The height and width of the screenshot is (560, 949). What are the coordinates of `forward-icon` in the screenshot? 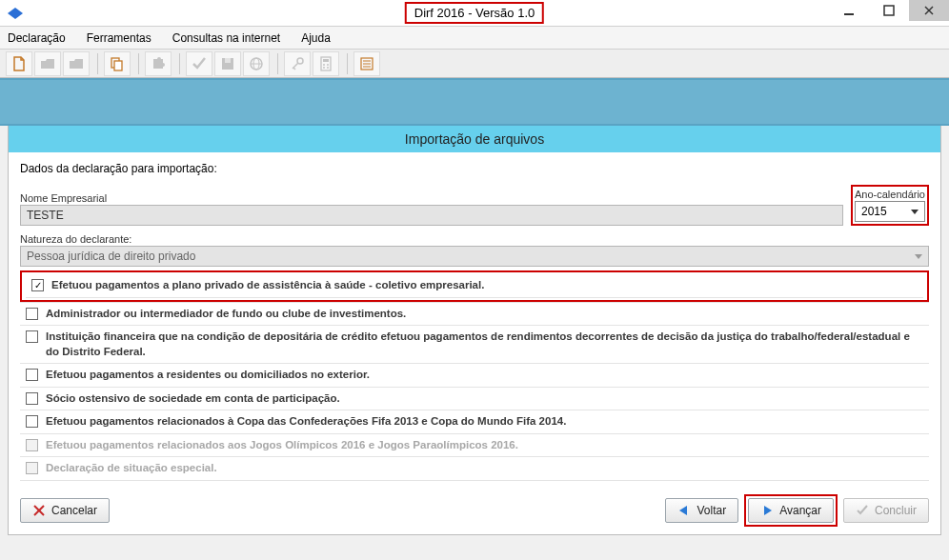 It's located at (767, 510).